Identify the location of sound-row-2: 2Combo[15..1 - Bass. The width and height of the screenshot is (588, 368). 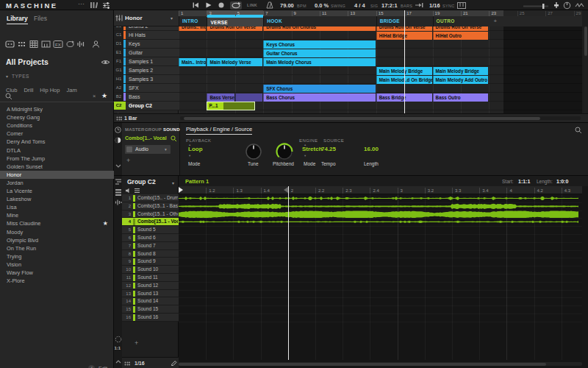
(150, 206).